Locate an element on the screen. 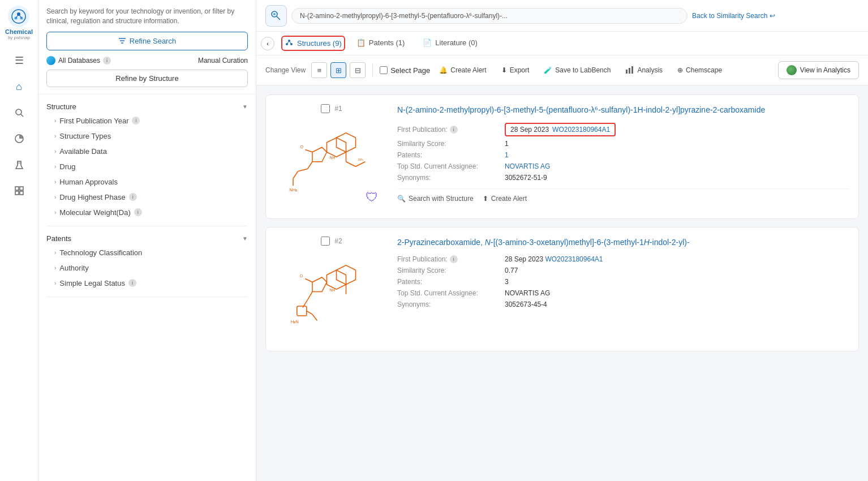 The height and width of the screenshot is (481, 868). filter-label: Technology Classification is located at coordinates (101, 252).